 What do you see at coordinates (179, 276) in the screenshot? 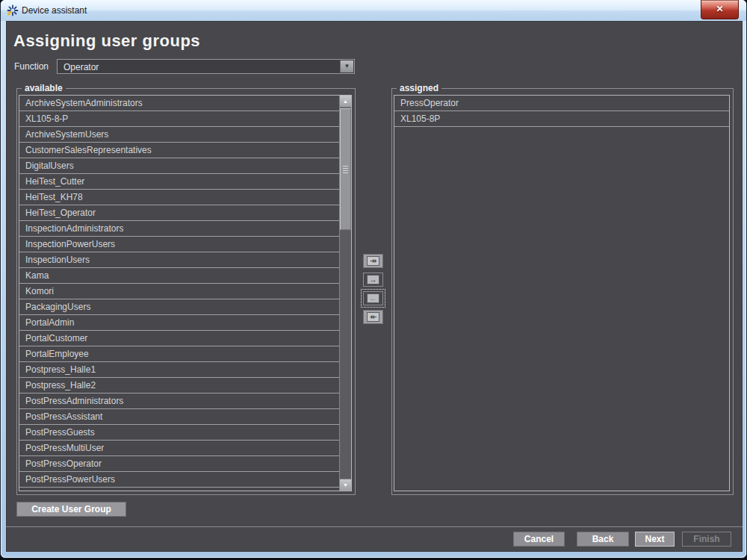
I see `list-item: Kama` at bounding box center [179, 276].